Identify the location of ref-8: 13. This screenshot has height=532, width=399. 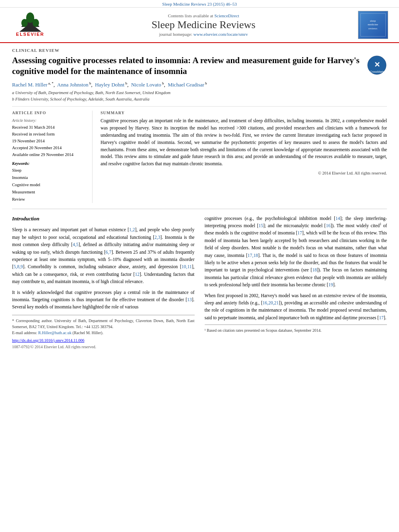
(189, 300).